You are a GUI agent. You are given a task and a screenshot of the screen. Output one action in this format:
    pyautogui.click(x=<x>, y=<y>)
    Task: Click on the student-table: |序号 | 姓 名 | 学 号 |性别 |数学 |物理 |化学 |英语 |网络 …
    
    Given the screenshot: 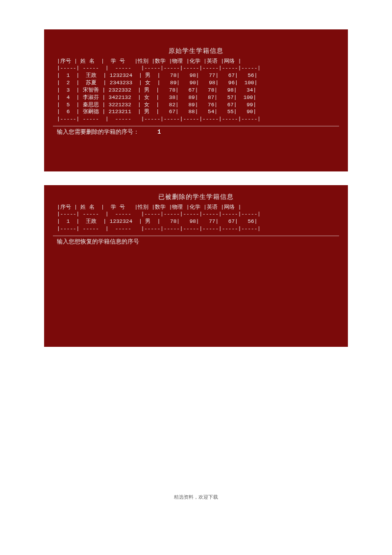 What is the action you would take?
    pyautogui.click(x=198, y=91)
    